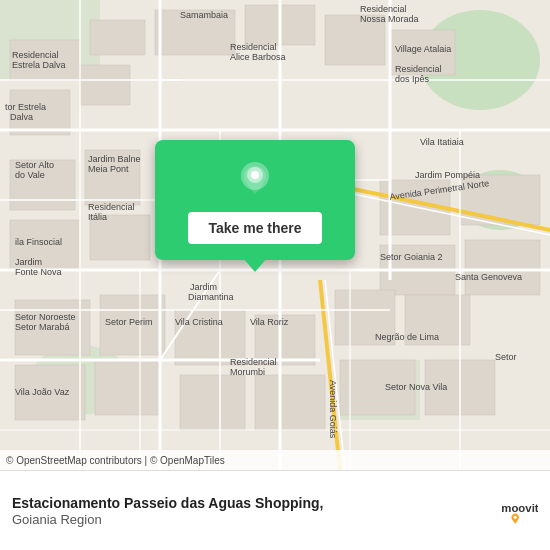 Image resolution: width=550 pixels, height=550 pixels. What do you see at coordinates (255, 180) in the screenshot?
I see `location-pin-icon` at bounding box center [255, 180].